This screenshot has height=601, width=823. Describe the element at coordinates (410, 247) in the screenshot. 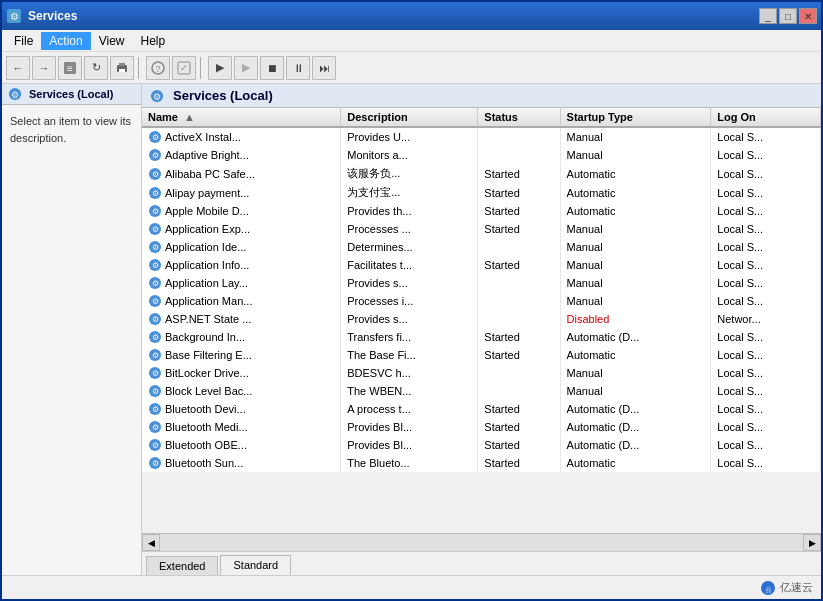

I see `service-desc-cell: Determines...` at that location.